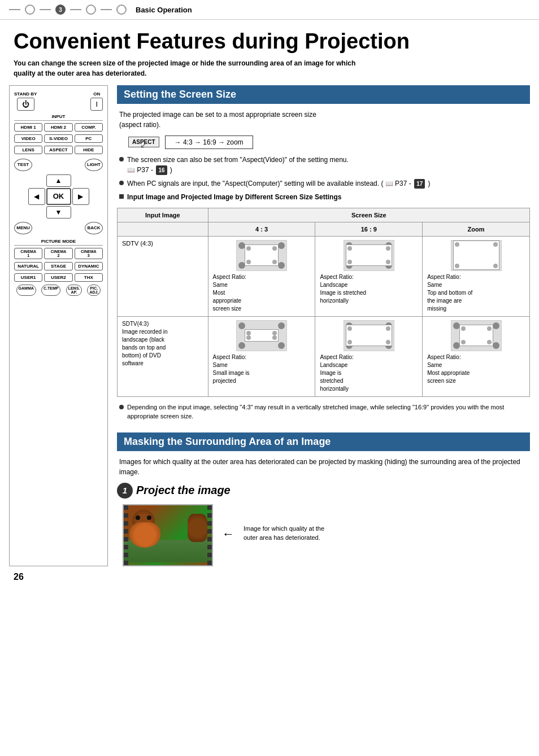  What do you see at coordinates (323, 535) in the screenshot?
I see `project-demo: ← Image for which quality at the outer a…` at bounding box center [323, 535].